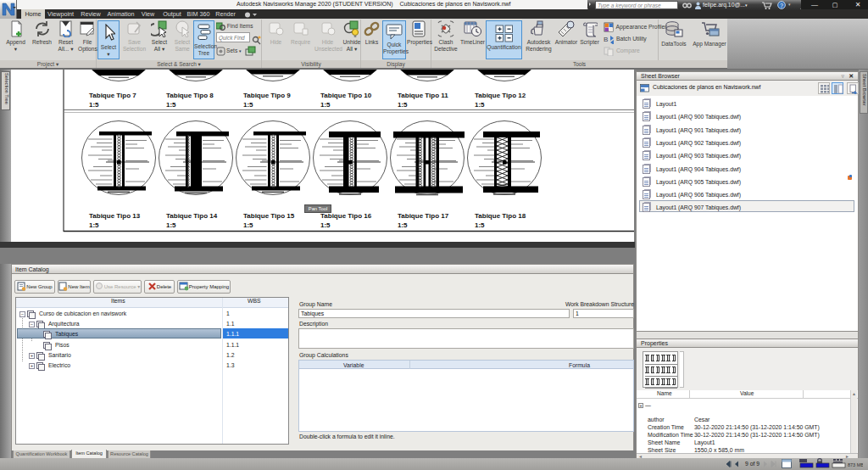  Describe the element at coordinates (500, 215) in the screenshot. I see `svg-text: Tabique Tipo 18` at that location.